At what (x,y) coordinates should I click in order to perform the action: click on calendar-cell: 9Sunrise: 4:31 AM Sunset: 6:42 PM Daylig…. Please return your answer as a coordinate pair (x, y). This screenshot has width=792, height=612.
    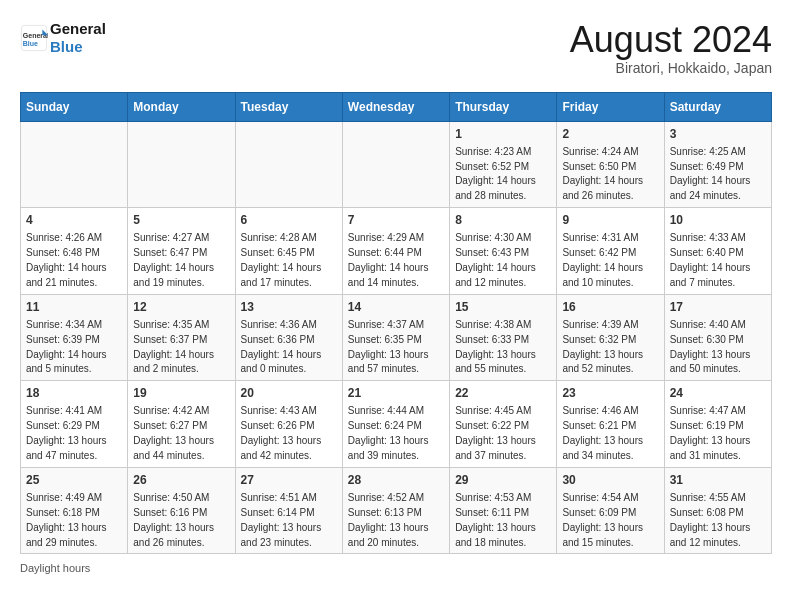
    Looking at the image, I should click on (610, 252).